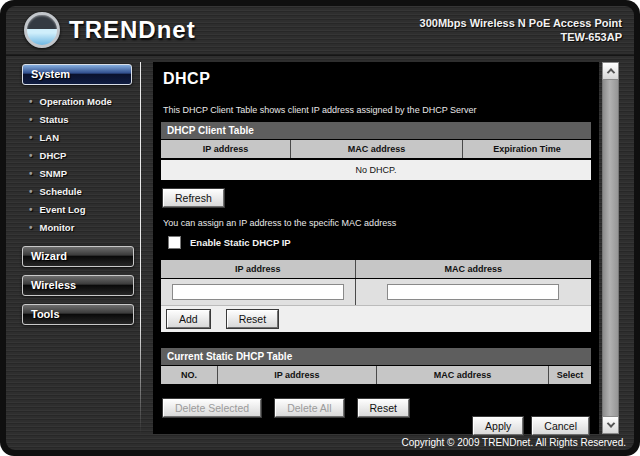 The height and width of the screenshot is (456, 640). Describe the element at coordinates (110, 30) in the screenshot. I see `brand-logo: TRENDnet` at that location.